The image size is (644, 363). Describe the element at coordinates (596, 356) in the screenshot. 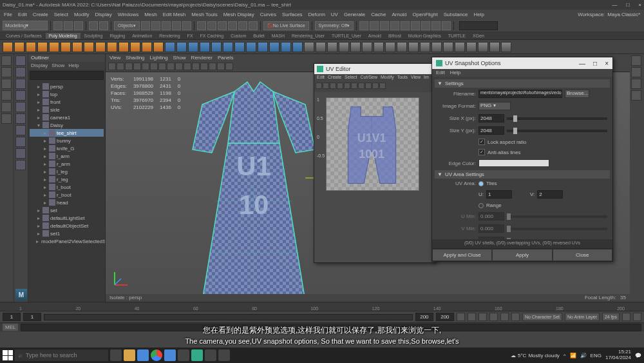

I see `language-indicator: ENG` at that location.